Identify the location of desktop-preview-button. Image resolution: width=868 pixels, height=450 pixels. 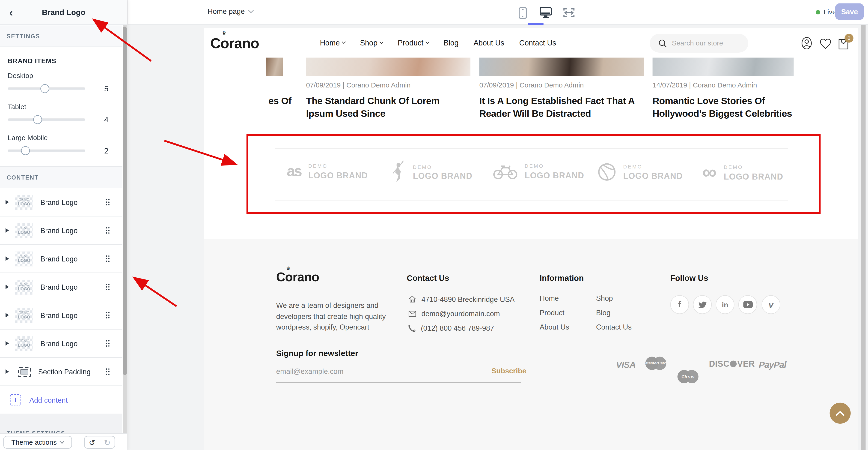
(546, 13).